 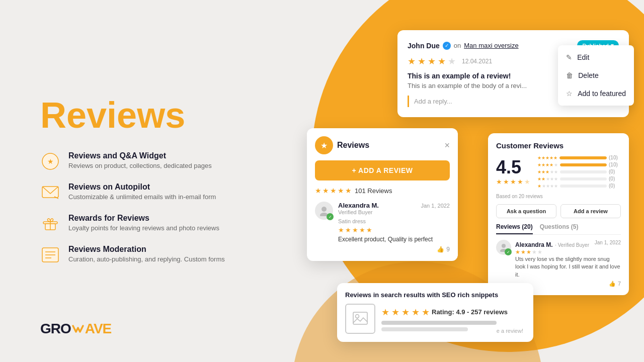 I want to click on ss-3: ★, so click(x=333, y=191).